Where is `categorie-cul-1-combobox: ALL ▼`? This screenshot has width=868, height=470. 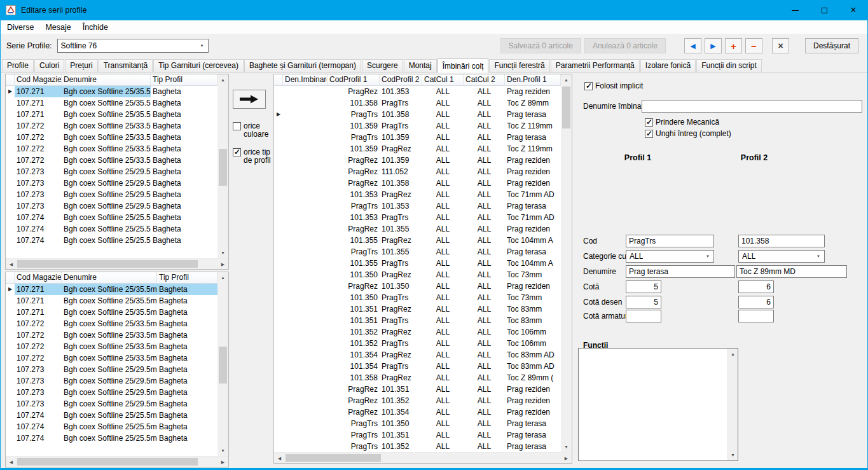 categorie-cul-1-combobox: ALL ▼ is located at coordinates (670, 256).